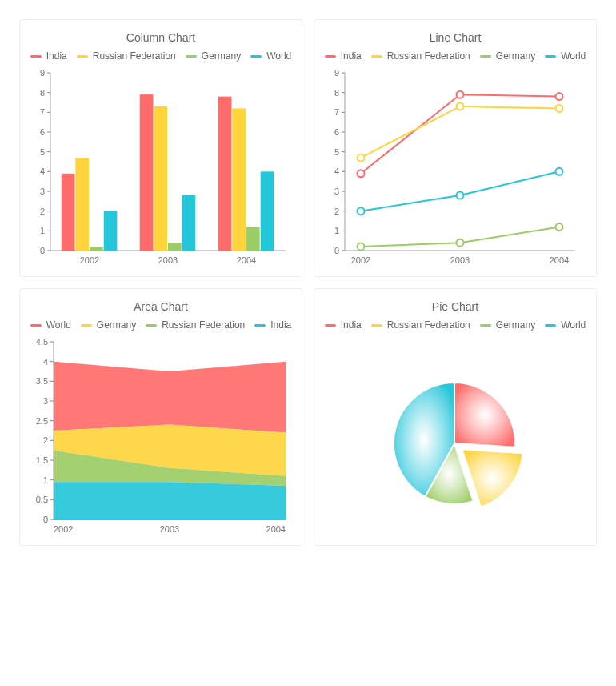 The width and height of the screenshot is (616, 686). What do you see at coordinates (246, 260) in the screenshot?
I see `svg-text: 2004` at bounding box center [246, 260].